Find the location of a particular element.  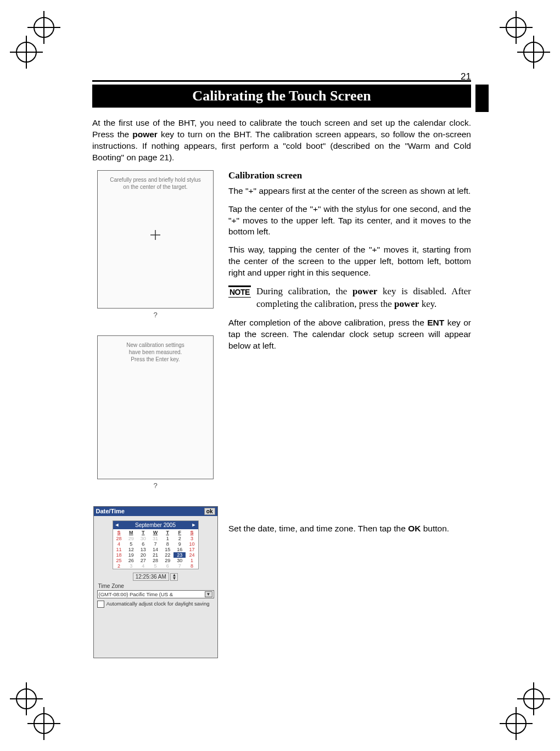

dropdown-icon: ▼ is located at coordinates (209, 594).